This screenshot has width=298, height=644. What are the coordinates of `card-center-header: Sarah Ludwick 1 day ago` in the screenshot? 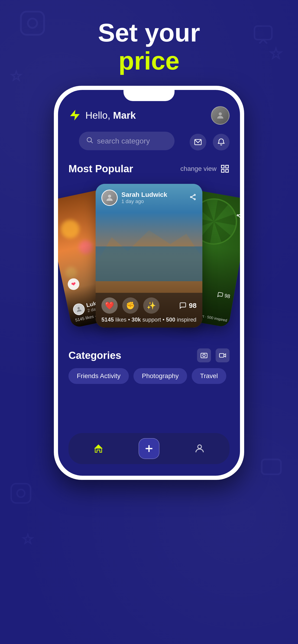 It's located at (149, 198).